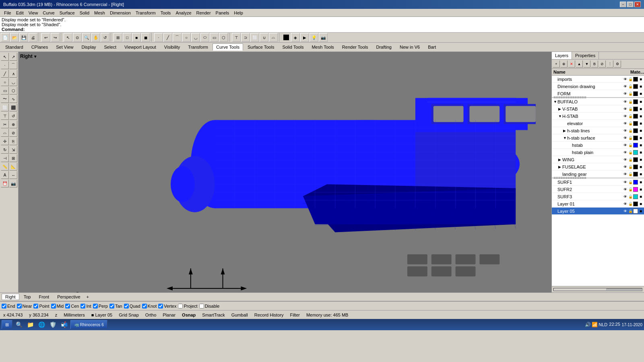 The image size is (644, 362). What do you see at coordinates (188, 306) in the screenshot?
I see `snap-project-check: Project` at bounding box center [188, 306].